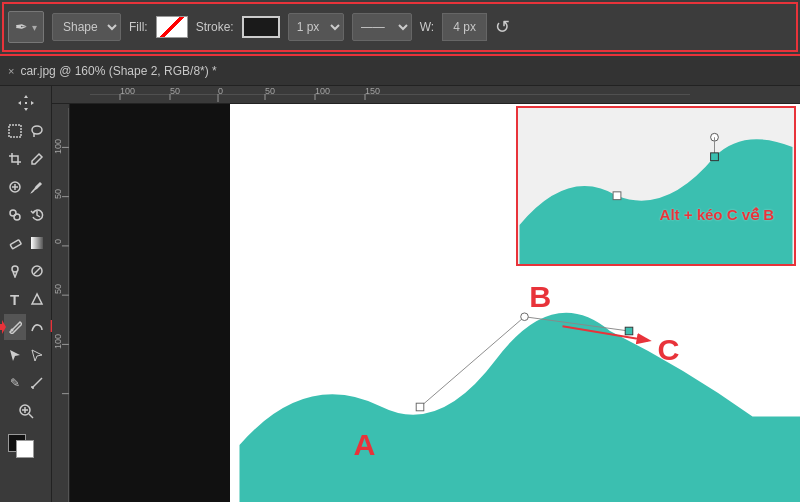 Image resolution: width=800 pixels, height=502 pixels. What do you see at coordinates (400, 71) in the screenshot?
I see `tab-bar: × car.jpg @ 160% (Shape 2, RGB/8*) *` at bounding box center [400, 71].